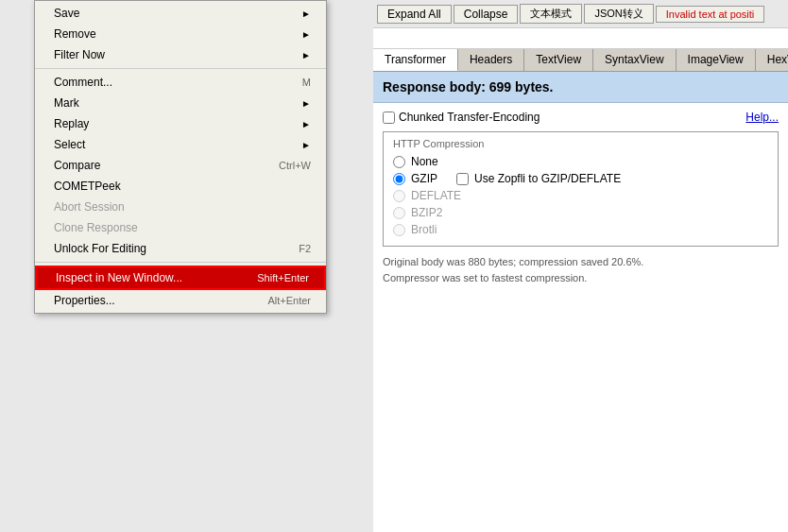 The height and width of the screenshot is (532, 788). What do you see at coordinates (580, 189) in the screenshot?
I see `compression-box: HTTP Compression None GZIP Use Zopfli to…` at bounding box center [580, 189].